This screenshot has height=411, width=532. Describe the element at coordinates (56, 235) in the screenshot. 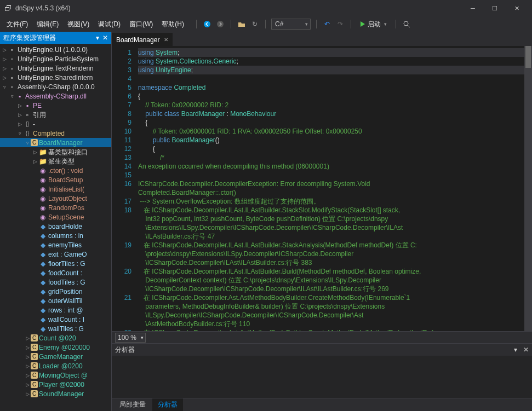

I see `tree-node: ◆columns : in` at that location.